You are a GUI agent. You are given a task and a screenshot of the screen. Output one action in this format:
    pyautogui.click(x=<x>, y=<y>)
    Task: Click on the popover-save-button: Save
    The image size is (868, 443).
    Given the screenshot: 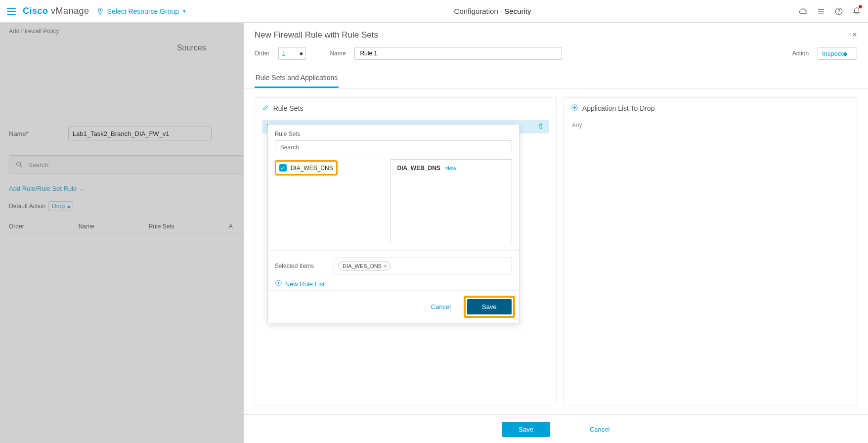 What is the action you would take?
    pyautogui.click(x=489, y=307)
    